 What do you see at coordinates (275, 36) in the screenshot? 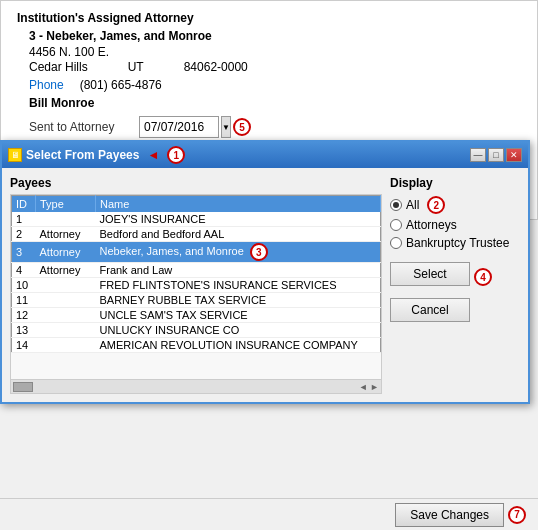
I see `attorney-name: 3 - Nebeker, James, and Monroe` at bounding box center [275, 36].